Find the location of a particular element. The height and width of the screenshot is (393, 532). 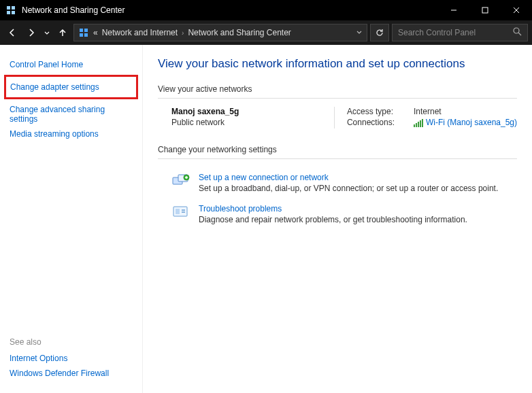

window-controls is located at coordinates (485, 10).